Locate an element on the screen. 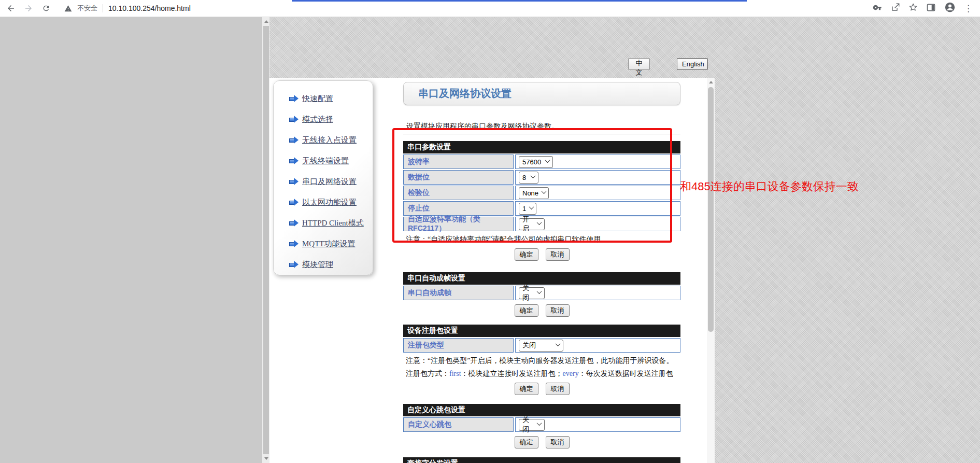 The image size is (980, 463). parity-select: None is located at coordinates (534, 193).